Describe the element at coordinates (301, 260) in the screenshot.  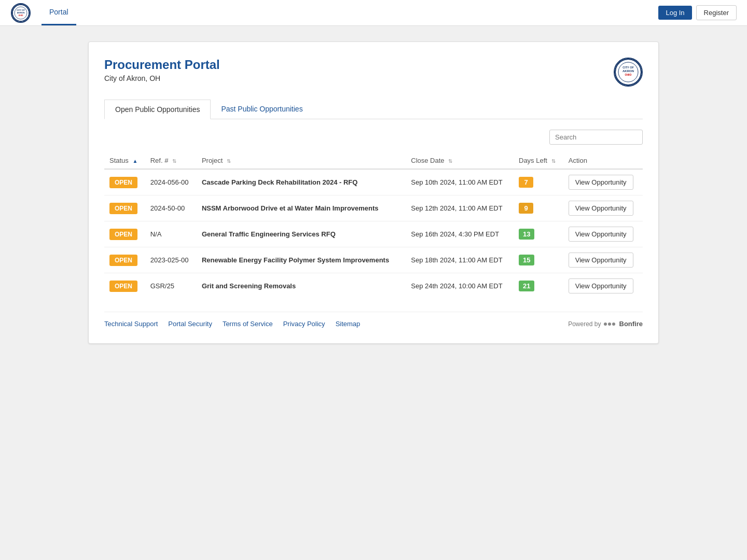
I see `cell-project-3: Renewable Energy Facility Polymer System…` at that location.